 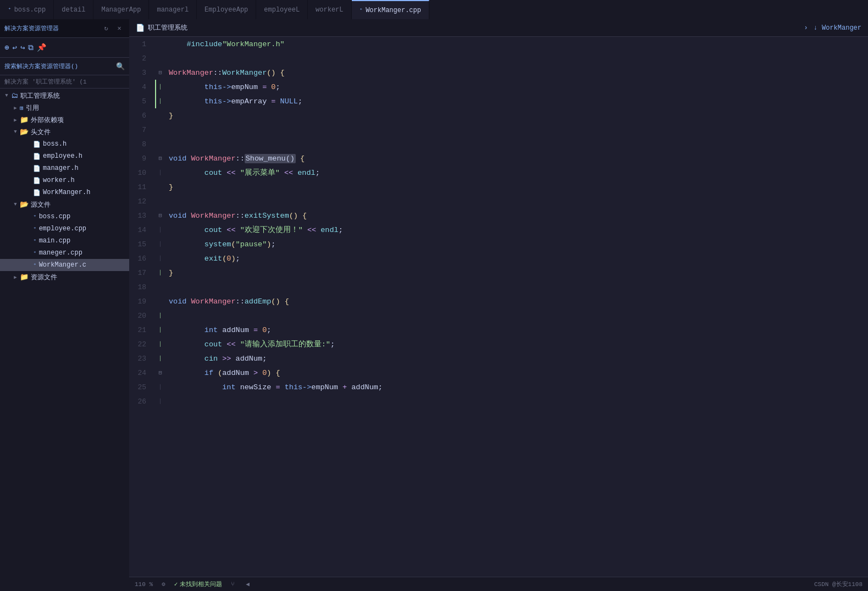 I want to click on fold-icon-9: ⊟, so click(x=160, y=158).